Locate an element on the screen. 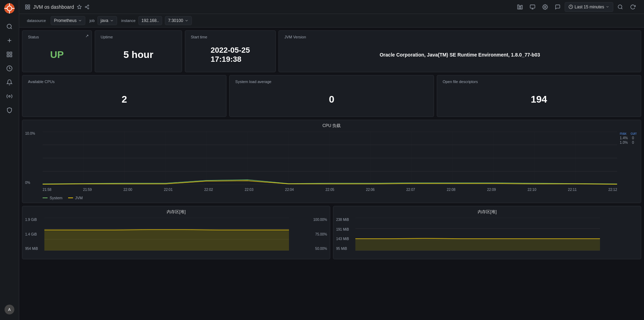  x-label-2: 22:00 is located at coordinates (128, 190).